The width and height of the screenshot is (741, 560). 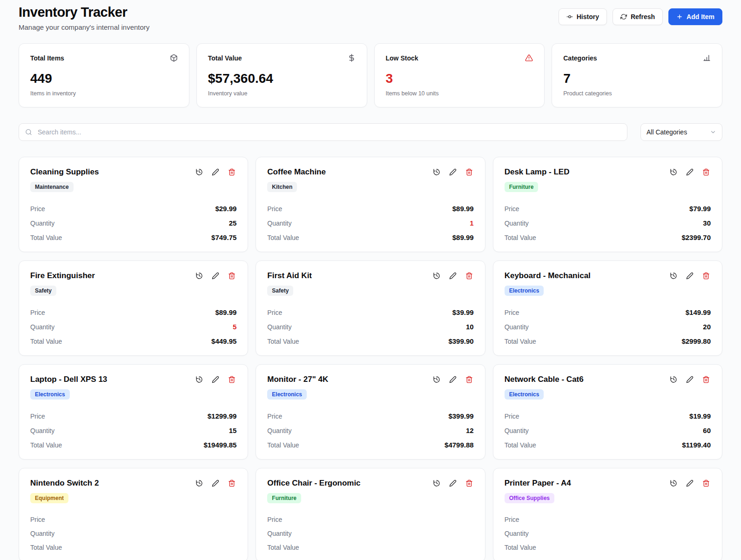 I want to click on topbar: Inventory Tracker Manage your company's …, so click(x=370, y=18).